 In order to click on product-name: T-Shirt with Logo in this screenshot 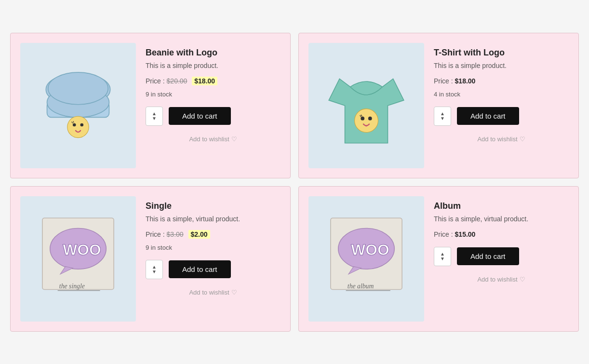, I will do `click(501, 53)`.